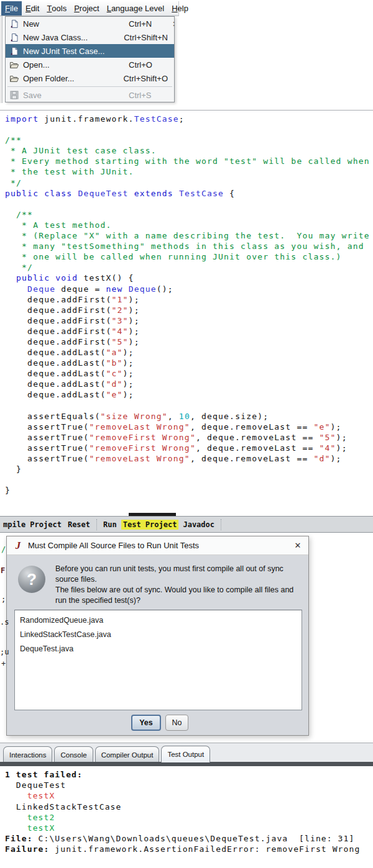 This screenshot has width=373, height=868. Describe the element at coordinates (158, 649) in the screenshot. I see `list-item: DequeTest.java` at that location.